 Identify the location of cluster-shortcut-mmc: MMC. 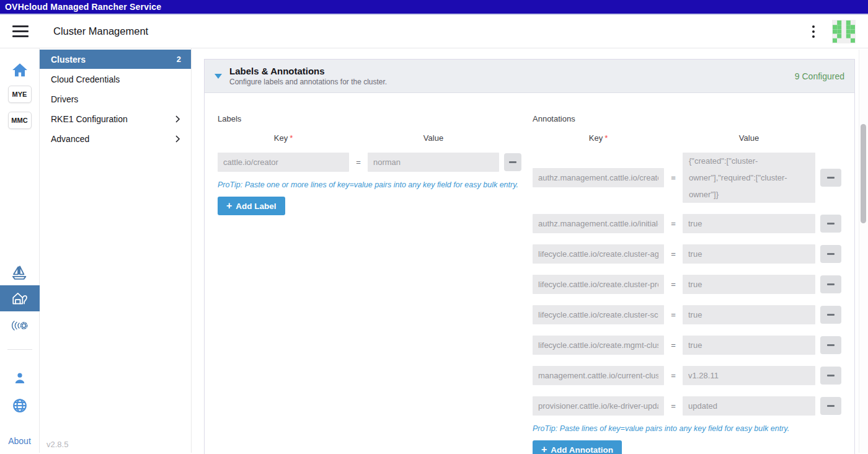
(20, 120).